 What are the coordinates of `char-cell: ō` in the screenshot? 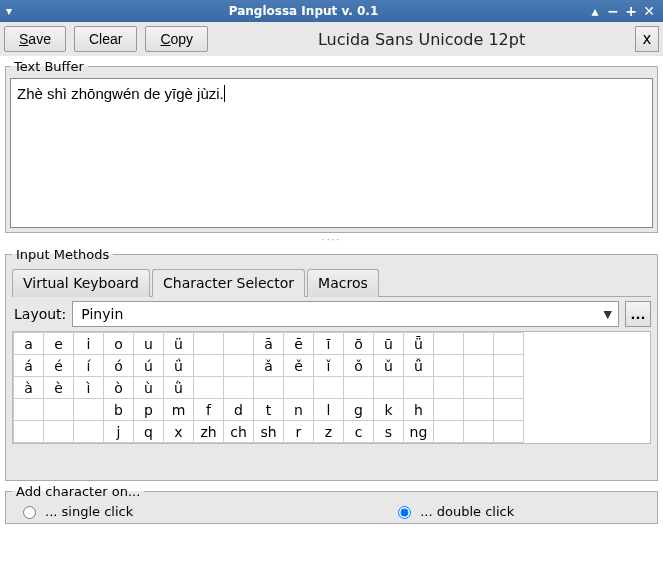 It's located at (359, 344).